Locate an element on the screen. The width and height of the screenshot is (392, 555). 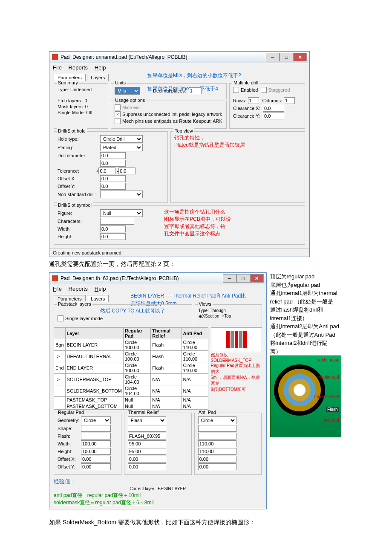
window-title: Pad_Designer: th_63.pad (E:/Tech/Allegro… is located at coordinates (120, 278).